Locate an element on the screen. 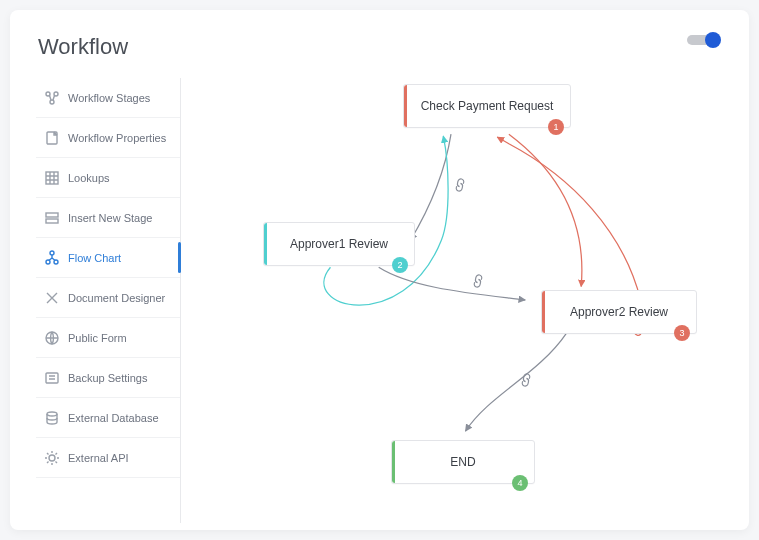 This screenshot has height=540, width=759. node-label: Approver2 Review is located at coordinates (619, 312).